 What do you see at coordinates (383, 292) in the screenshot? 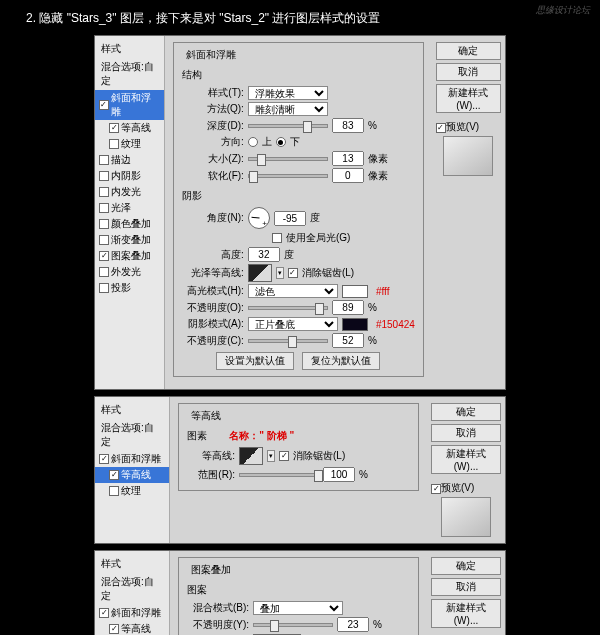
I see `highlight-hex: #fff` at bounding box center [383, 292].